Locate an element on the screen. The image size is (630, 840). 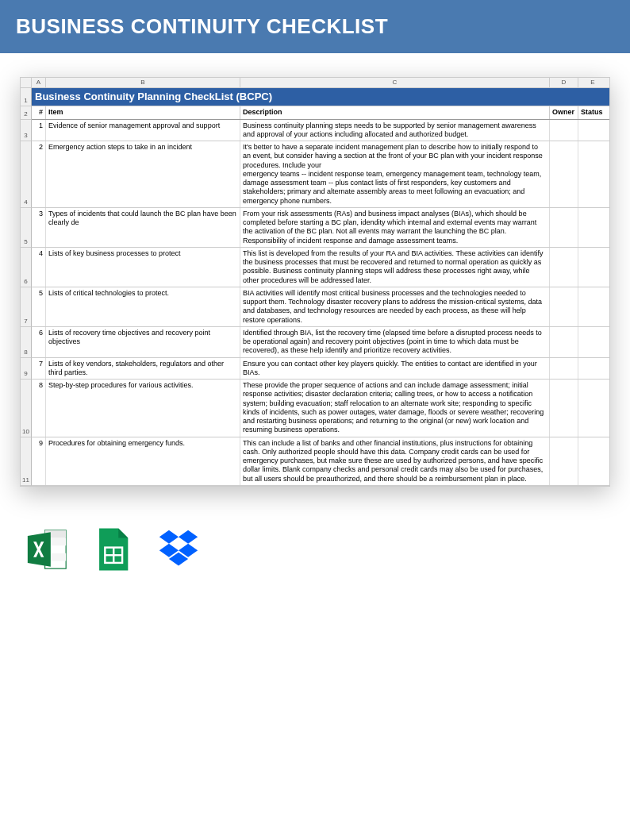
data-row: 2Emergency action steps to take in an in… is located at coordinates (321, 175).